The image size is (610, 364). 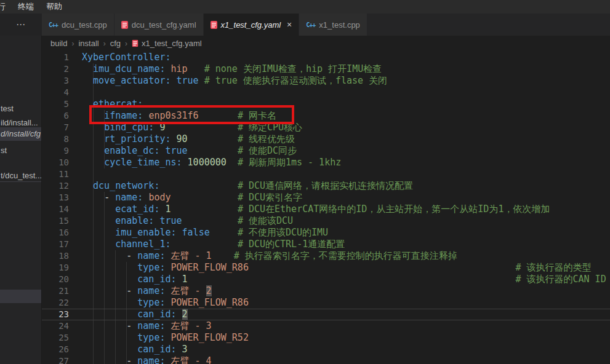 What do you see at coordinates (326, 162) in the screenshot?
I see `code-line: 10 cycle_time_ns: 1000000 # 刷新周期1ms - 1k…` at bounding box center [326, 162].